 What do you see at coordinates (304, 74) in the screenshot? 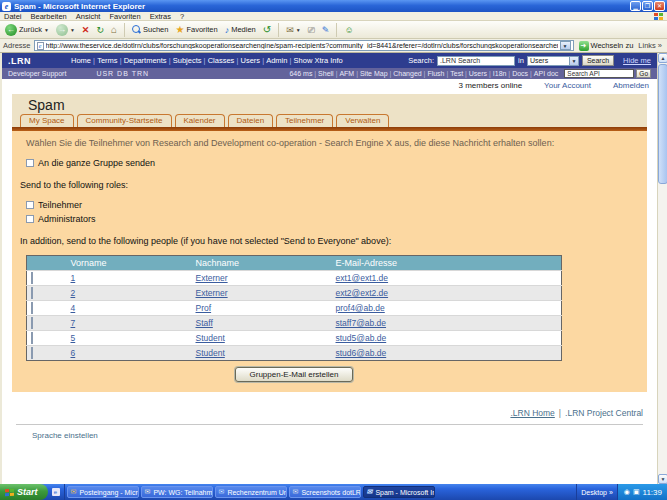
I see `developer-link: 646 ms` at bounding box center [304, 74].